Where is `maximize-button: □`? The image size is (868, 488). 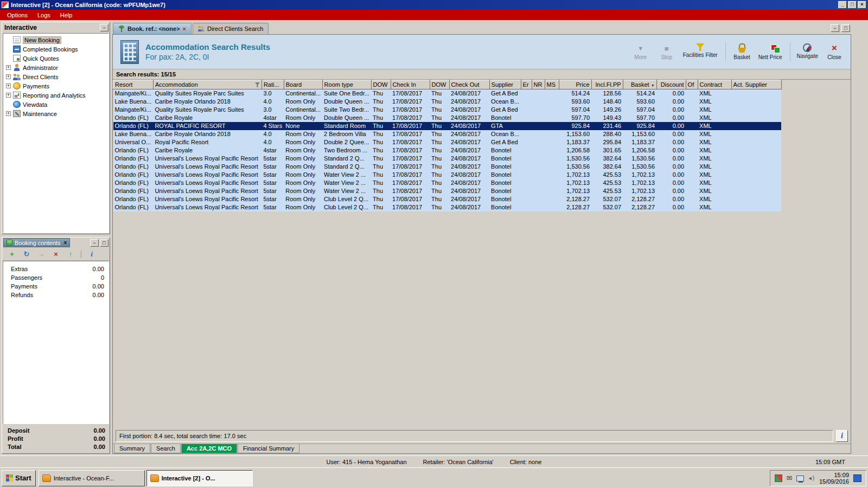 maximize-button: □ is located at coordinates (852, 5).